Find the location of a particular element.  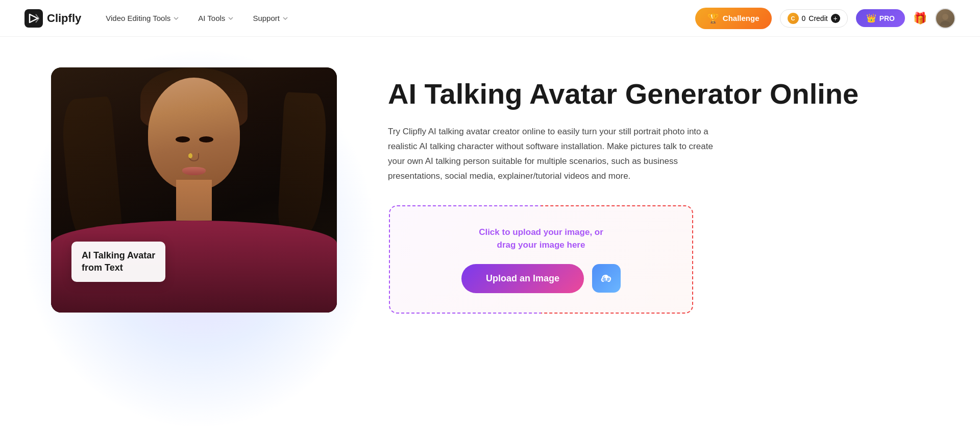

nav-video-editing: Video Editing Tools is located at coordinates (143, 18).